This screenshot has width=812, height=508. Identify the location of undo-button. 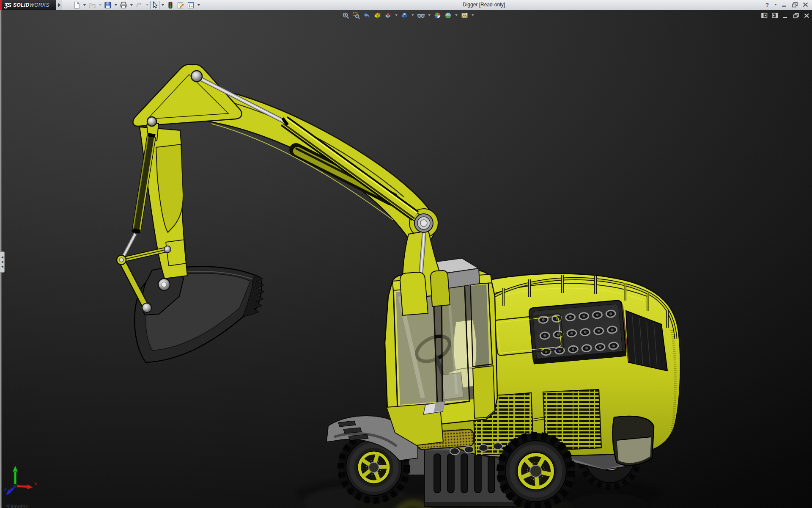
(139, 5).